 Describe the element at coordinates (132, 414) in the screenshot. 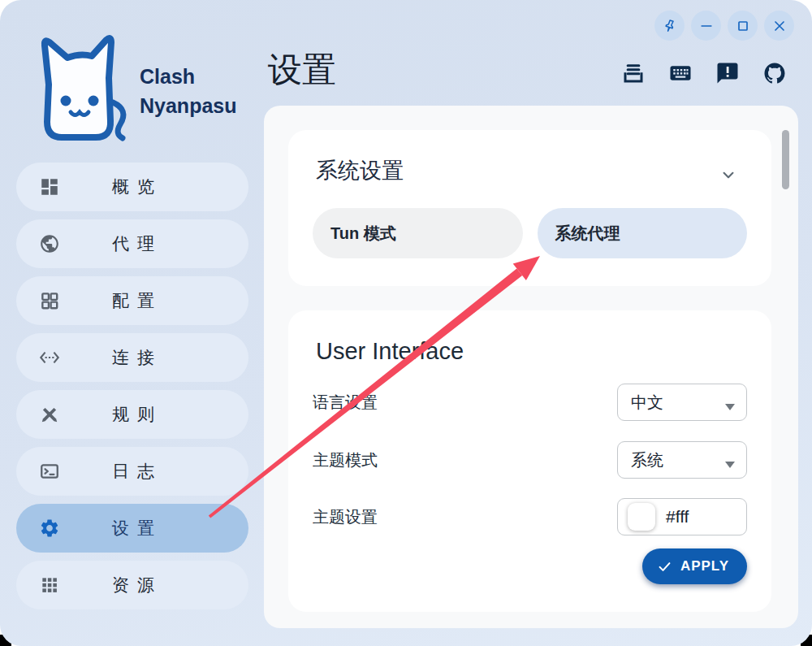

I see `sidebar-item-rules: 规则` at that location.